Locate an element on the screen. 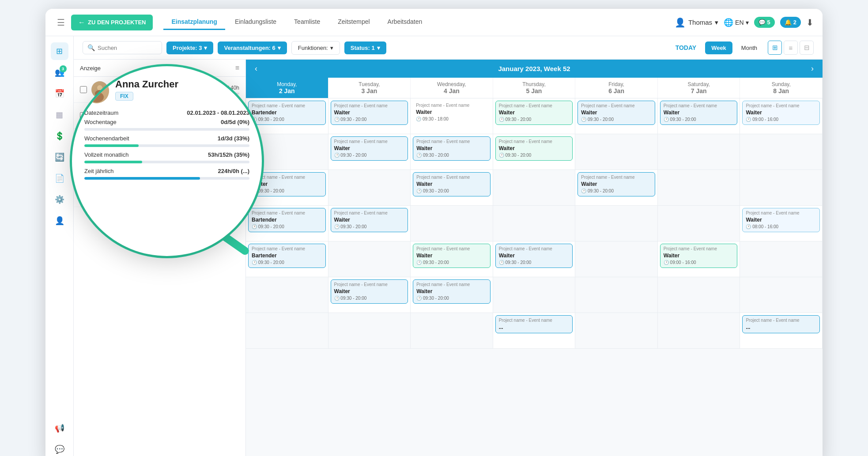  event-card-6-3: Project name - Event name ... is located at coordinates (534, 324).